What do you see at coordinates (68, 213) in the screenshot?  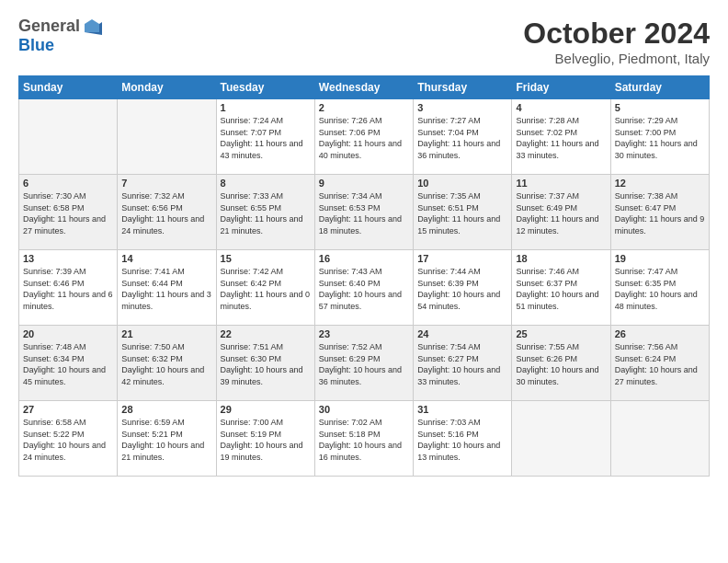 I see `day-info: Sunrise: 7:30 AMSunset: 6:58 PMDaylight:…` at bounding box center [68, 213].